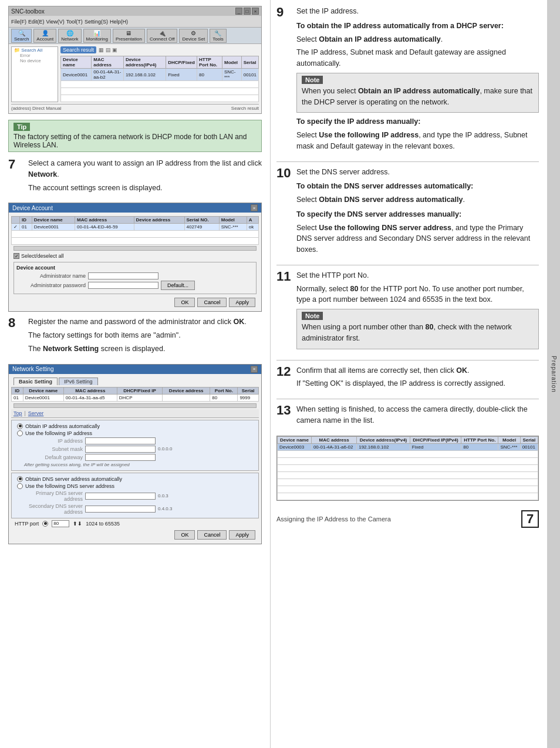 The image size is (560, 748). I want to click on step9-heading2: To specify the IP address manually:, so click(418, 122).